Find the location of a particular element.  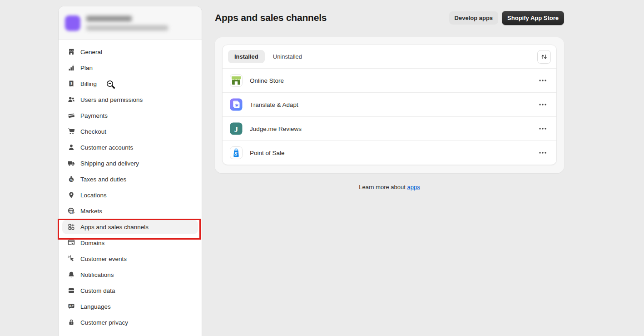

develop-apps-button: Develop apps is located at coordinates (474, 18).